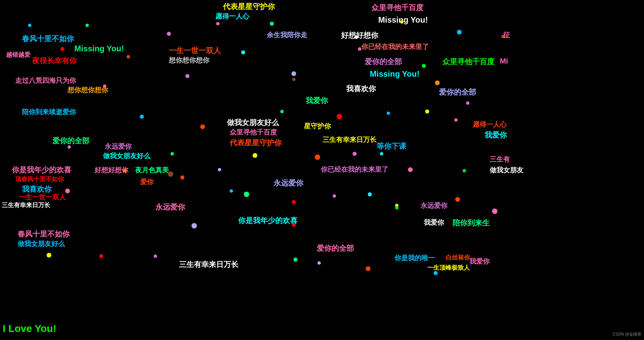  What do you see at coordinates (170, 207) in the screenshot?
I see `love-text-46: 永远爱你` at bounding box center [170, 207].